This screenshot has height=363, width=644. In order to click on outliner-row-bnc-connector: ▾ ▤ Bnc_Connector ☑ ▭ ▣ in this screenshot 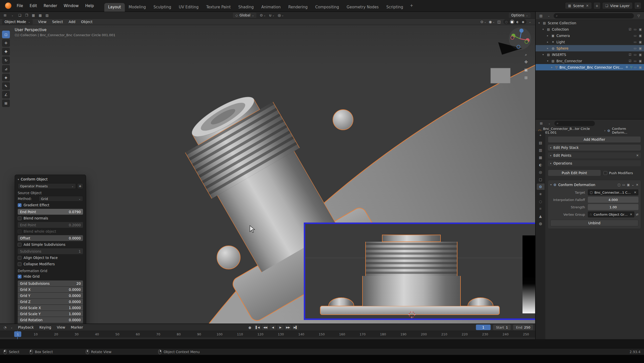, I will do `click(590, 61)`.